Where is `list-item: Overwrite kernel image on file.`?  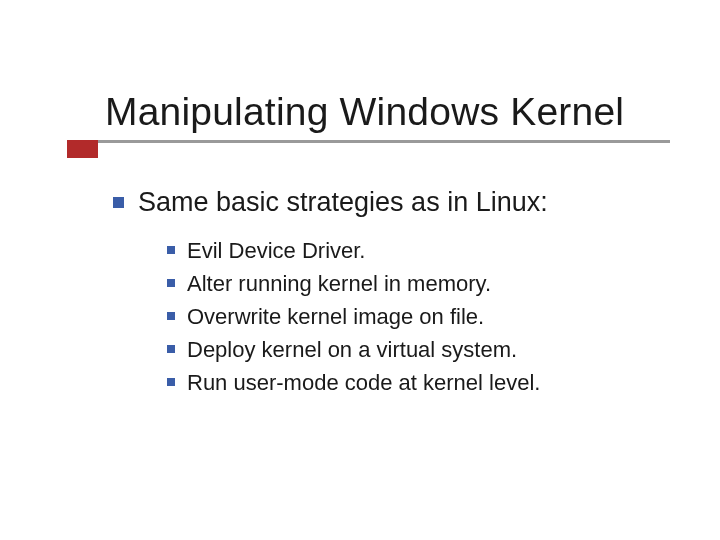
list-item: Overwrite kernel image on file. is located at coordinates (414, 316).